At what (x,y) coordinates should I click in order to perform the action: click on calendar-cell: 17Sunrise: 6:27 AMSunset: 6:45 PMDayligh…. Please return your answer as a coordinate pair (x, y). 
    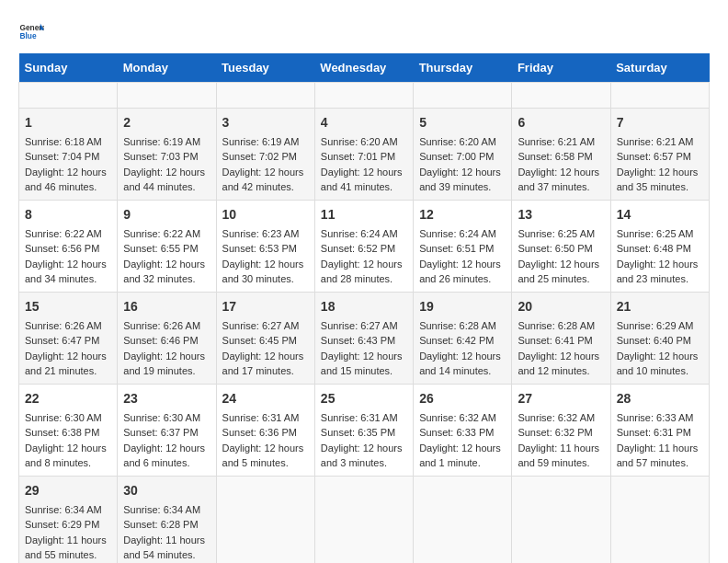
    Looking at the image, I should click on (265, 338).